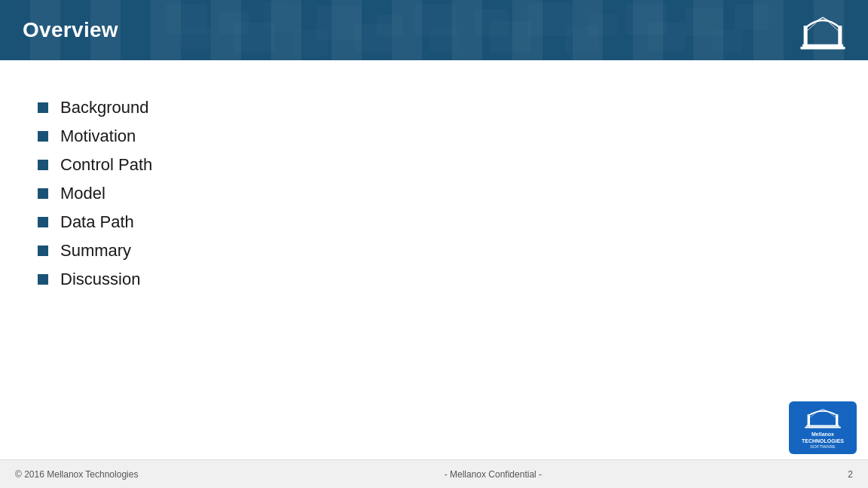 This screenshot has width=868, height=488. Describe the element at coordinates (100, 279) in the screenshot. I see `bullet-label: Discussion` at that location.